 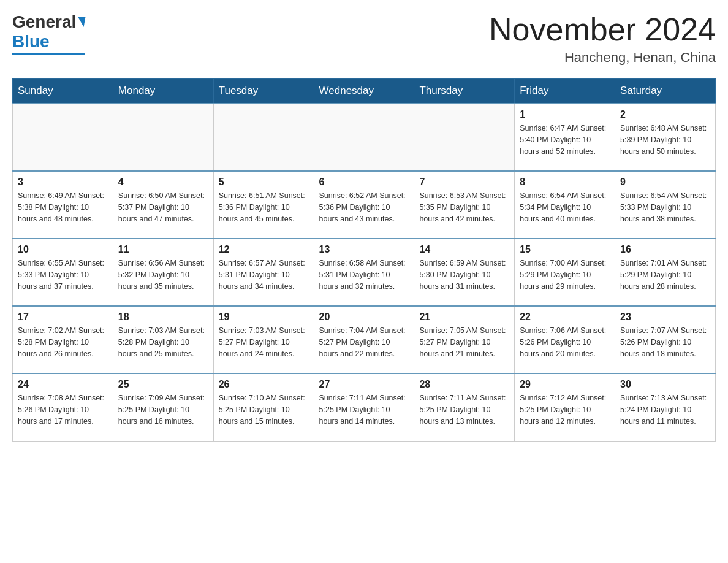 What do you see at coordinates (665, 207) in the screenshot?
I see `day-info: Sunrise: 6:54 AM Sunset: 5:33 PM Dayligh…` at bounding box center [665, 207].